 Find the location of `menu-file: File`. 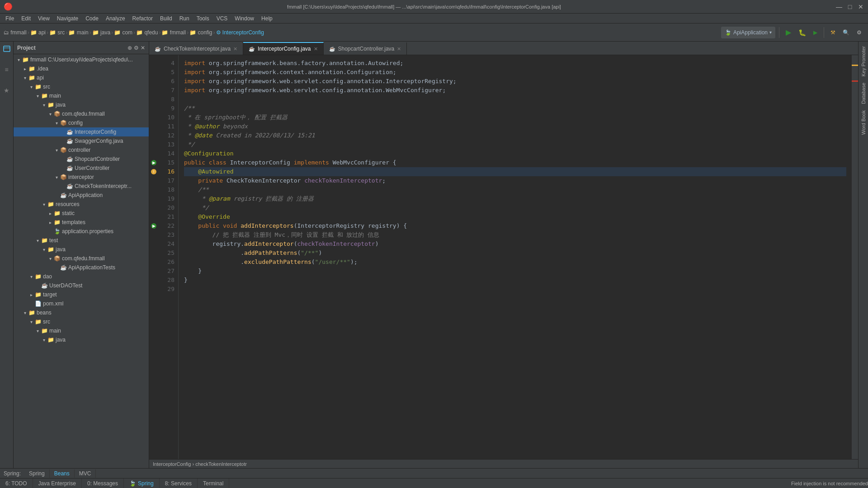

menu-file: File is located at coordinates (10, 19).